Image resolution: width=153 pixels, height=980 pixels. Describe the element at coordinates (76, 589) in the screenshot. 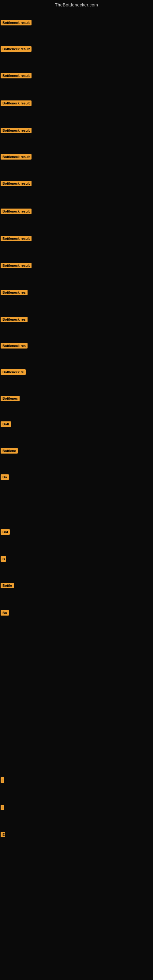

I see `badge-row: Bottle` at that location.